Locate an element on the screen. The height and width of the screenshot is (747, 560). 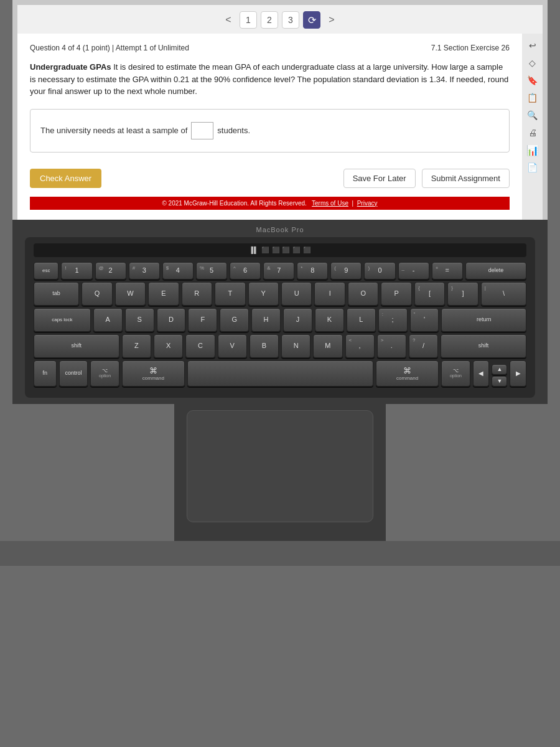
check-answer-button: Check Answer is located at coordinates (66, 178).